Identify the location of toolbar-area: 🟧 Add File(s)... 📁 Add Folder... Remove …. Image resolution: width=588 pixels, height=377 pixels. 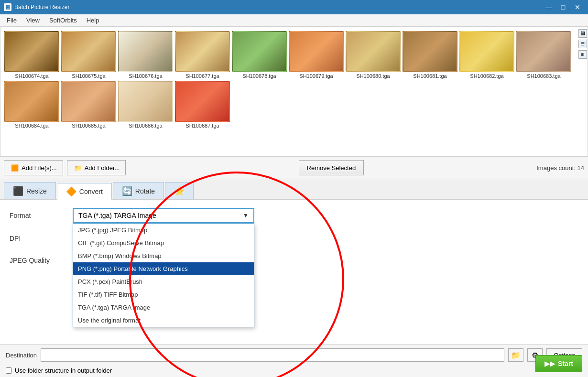
(294, 168).